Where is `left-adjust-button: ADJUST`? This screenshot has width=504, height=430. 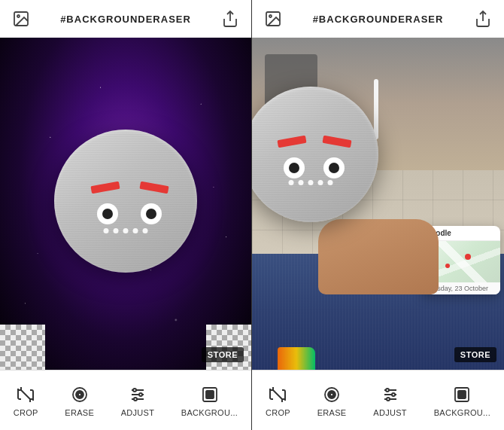 left-adjust-button: ADJUST is located at coordinates (138, 401).